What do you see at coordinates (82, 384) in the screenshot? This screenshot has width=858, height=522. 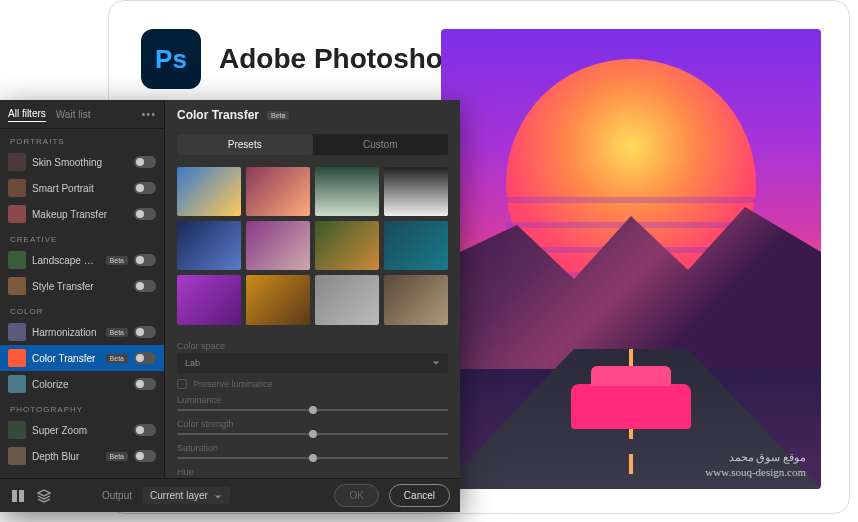 I see `filter-item: Colorize` at bounding box center [82, 384].